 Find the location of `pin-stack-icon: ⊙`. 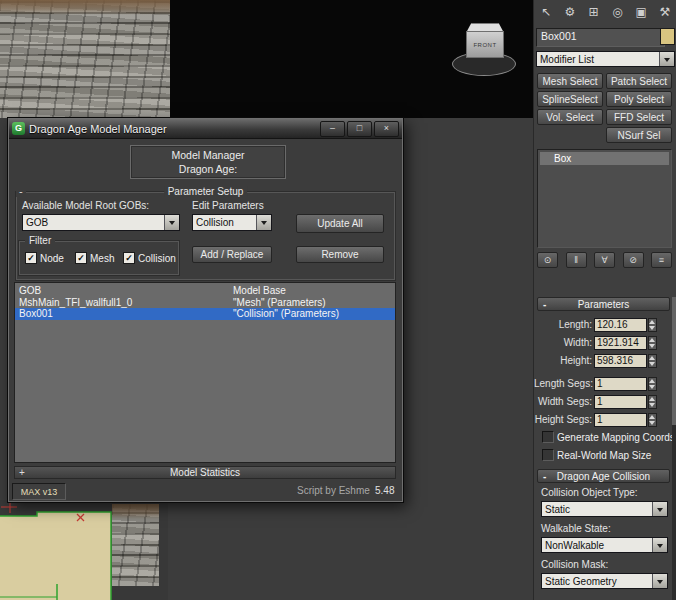

pin-stack-icon: ⊙ is located at coordinates (548, 260).